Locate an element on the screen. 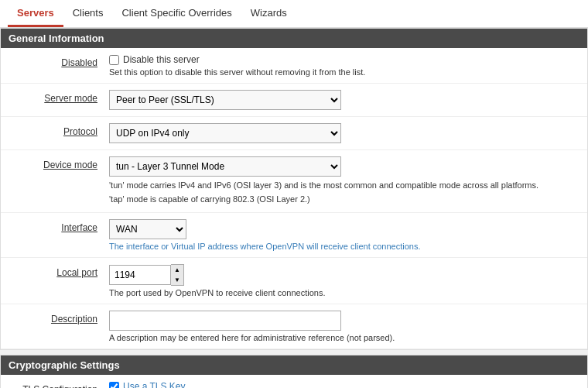 The width and height of the screenshot is (588, 388). tab-clients: Clients is located at coordinates (88, 14).